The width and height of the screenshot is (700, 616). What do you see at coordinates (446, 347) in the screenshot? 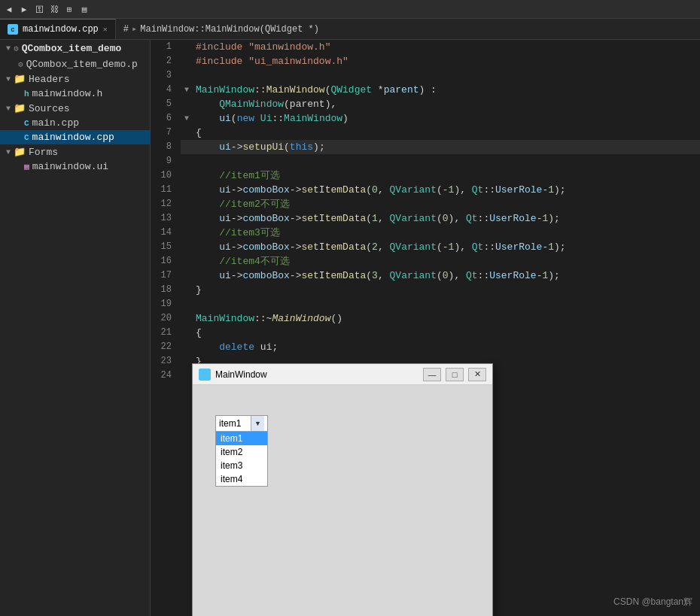
I see `line-content: delete ui;` at bounding box center [446, 347].